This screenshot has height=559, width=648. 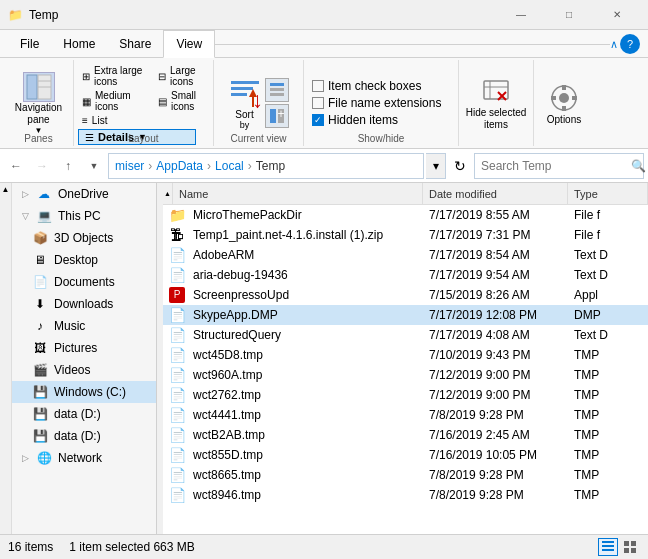 I want to click on desktop-icon: 🖥, so click(x=40, y=260).